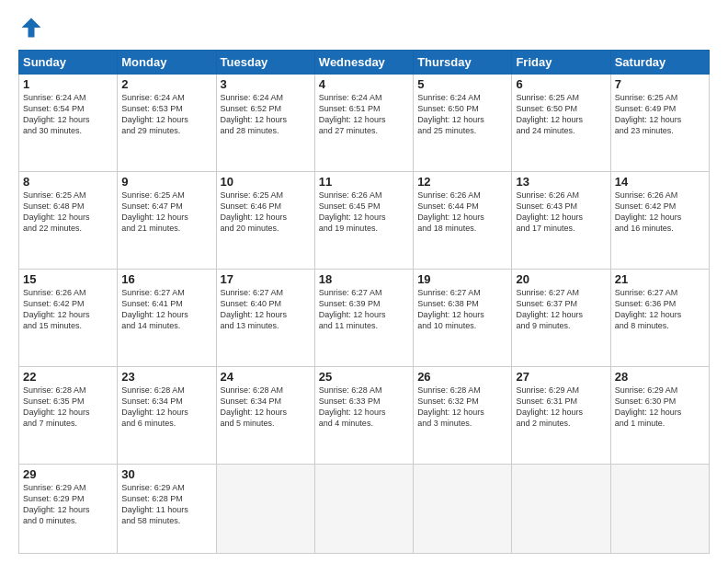  I want to click on day-number: 21, so click(660, 280).